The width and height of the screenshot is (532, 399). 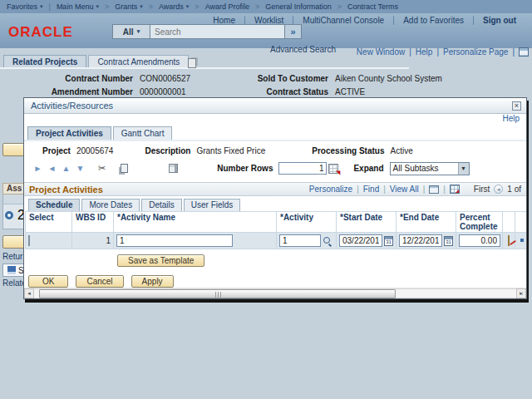 What do you see at coordinates (434, 190) in the screenshot?
I see `zoom-grid-icon` at bounding box center [434, 190].